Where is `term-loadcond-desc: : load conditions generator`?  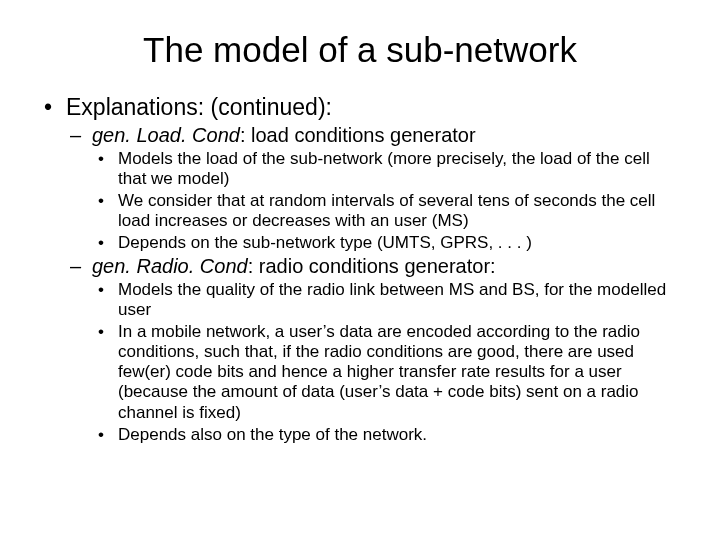 term-loadcond-desc: : load conditions generator is located at coordinates (358, 135).